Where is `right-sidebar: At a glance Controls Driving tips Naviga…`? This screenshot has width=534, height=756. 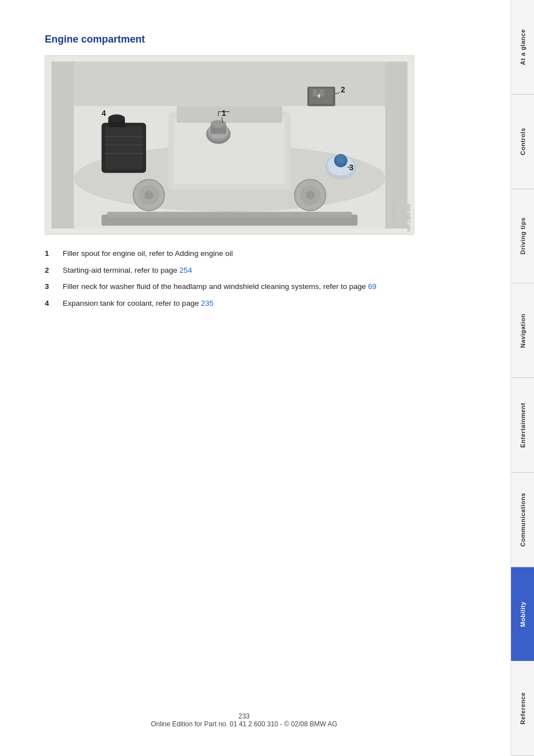 right-sidebar: At a glance Controls Driving tips Naviga… is located at coordinates (522, 378).